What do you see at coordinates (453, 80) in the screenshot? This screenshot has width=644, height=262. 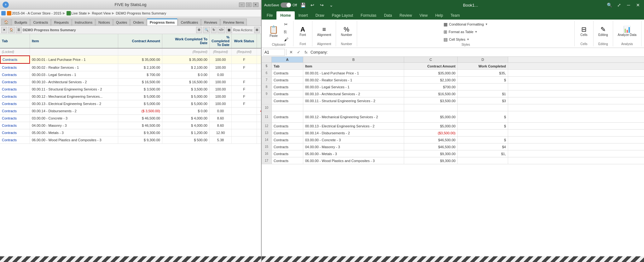 I see `excel-data-row: 7 Contracts 00.00.02 - Realtor Services …` at bounding box center [453, 80].